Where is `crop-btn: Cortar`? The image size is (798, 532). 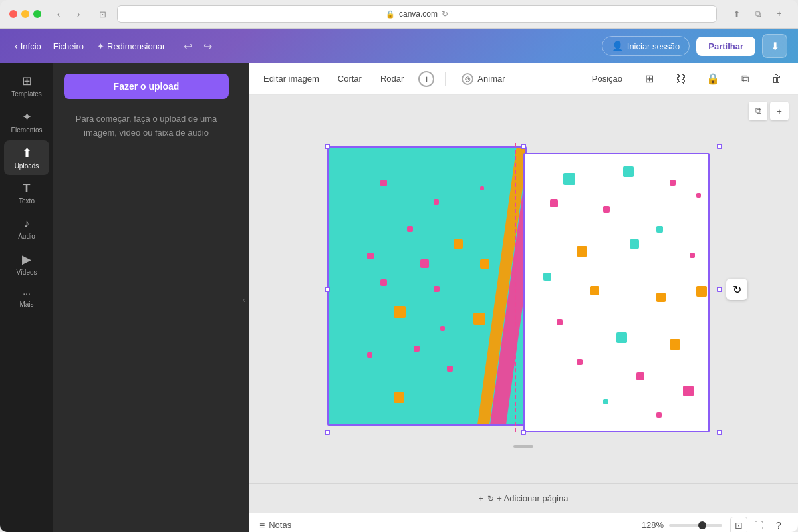
crop-btn: Cortar is located at coordinates (350, 78).